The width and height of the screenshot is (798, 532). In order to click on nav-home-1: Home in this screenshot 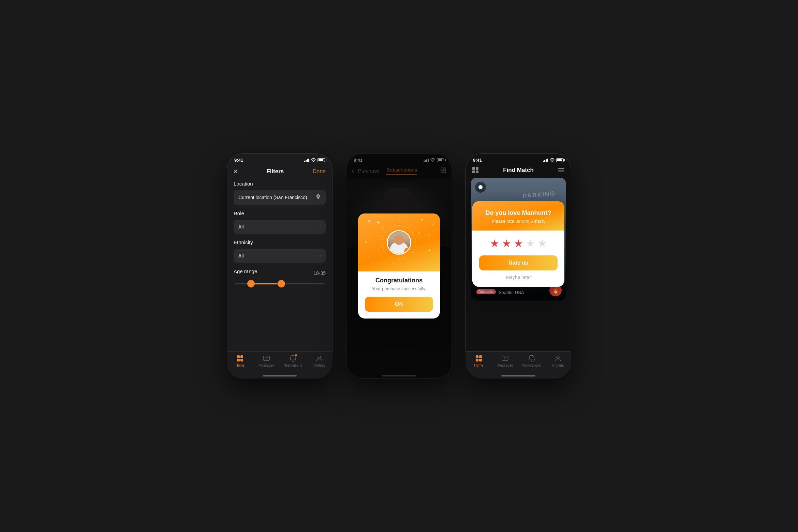, I will do `click(240, 361)`.